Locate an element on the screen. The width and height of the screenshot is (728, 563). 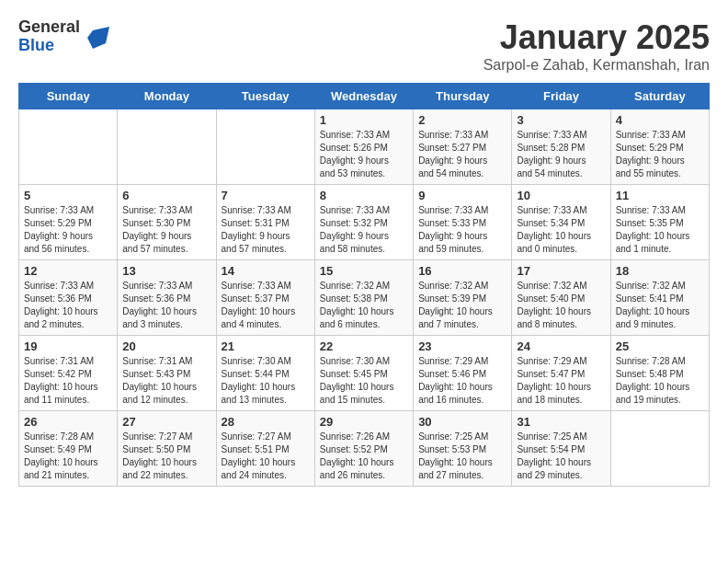
table-row: 25Sunrise: 7:28 AM Sunset: 5:48 PM Dayli… is located at coordinates (660, 373).